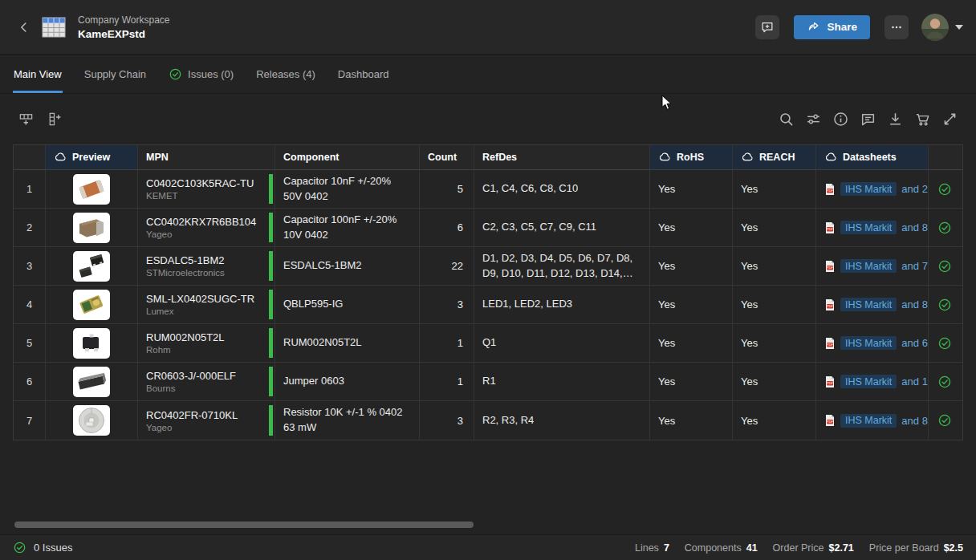  What do you see at coordinates (286, 74) in the screenshot?
I see `tab-releases-4: Releases (4)` at bounding box center [286, 74].